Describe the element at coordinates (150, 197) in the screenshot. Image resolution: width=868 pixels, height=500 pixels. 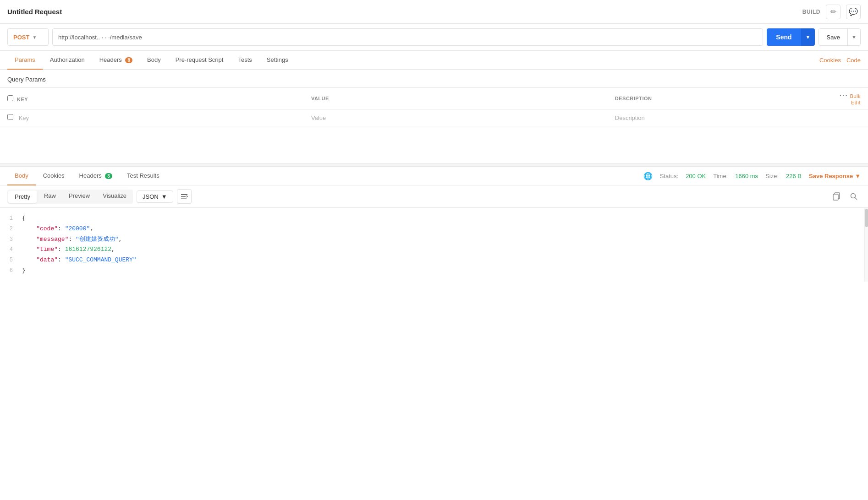
I see `format-type-label: JSON` at that location.